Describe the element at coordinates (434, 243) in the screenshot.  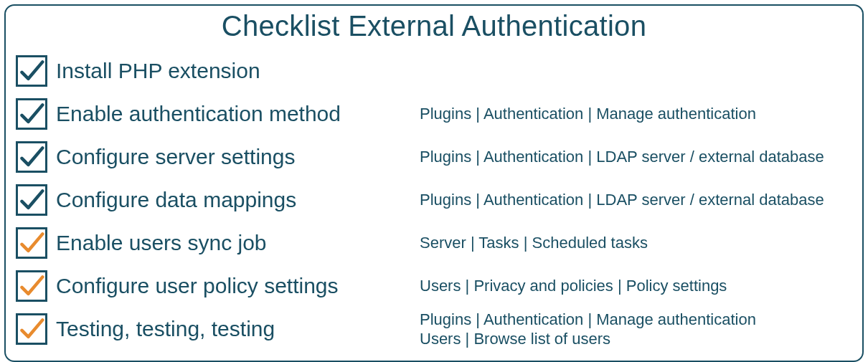
I see `checklist-row: Enable users sync job Server | Tasks | S…` at that location.